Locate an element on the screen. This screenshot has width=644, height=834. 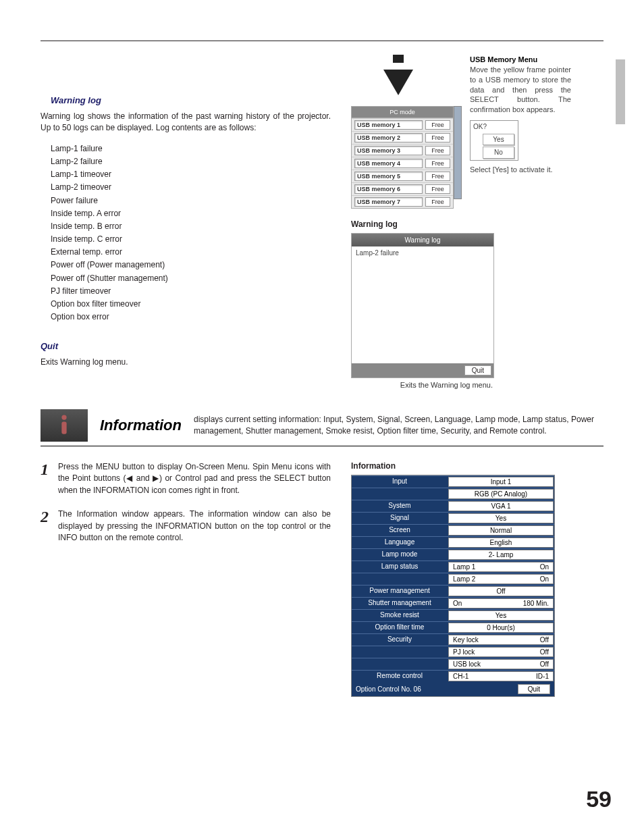
info-value: Input 1 is located at coordinates (501, 482).